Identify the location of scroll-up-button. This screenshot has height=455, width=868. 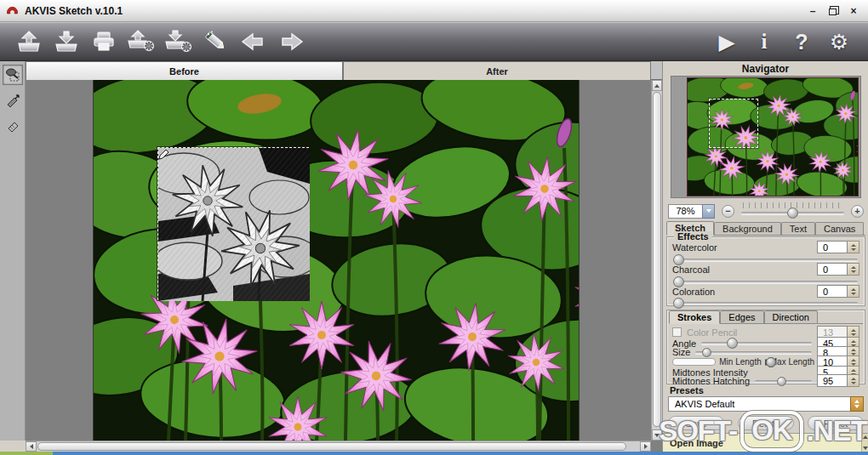
(657, 85).